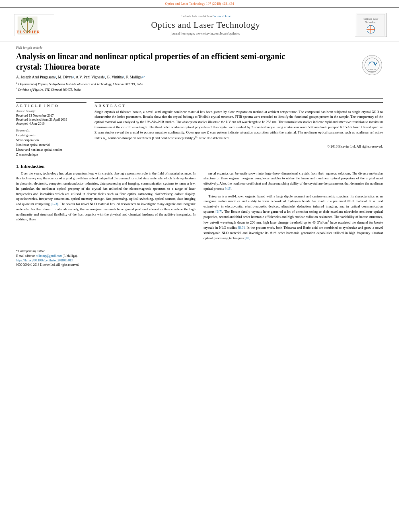 This screenshot has height=532, width=399. What do you see at coordinates (65, 77) in the screenshot?
I see `author-2: M. Divya` at bounding box center [65, 77].